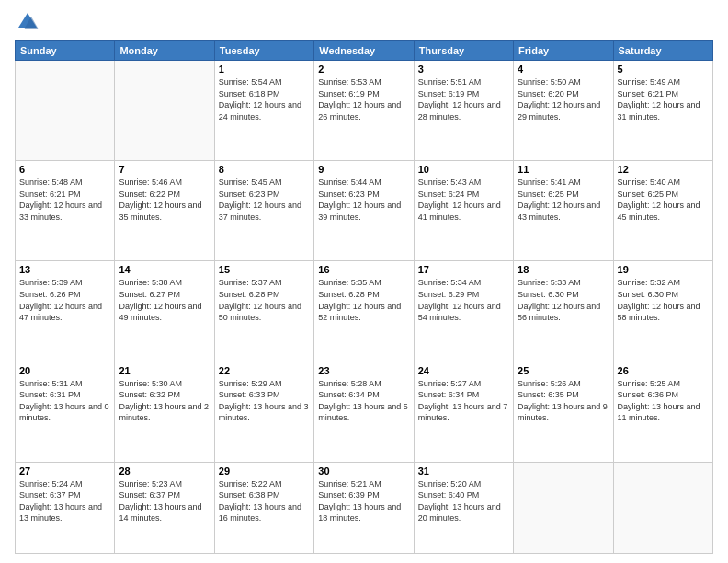 The image size is (728, 563). I want to click on weekday-header-sunday: Sunday, so click(65, 52).